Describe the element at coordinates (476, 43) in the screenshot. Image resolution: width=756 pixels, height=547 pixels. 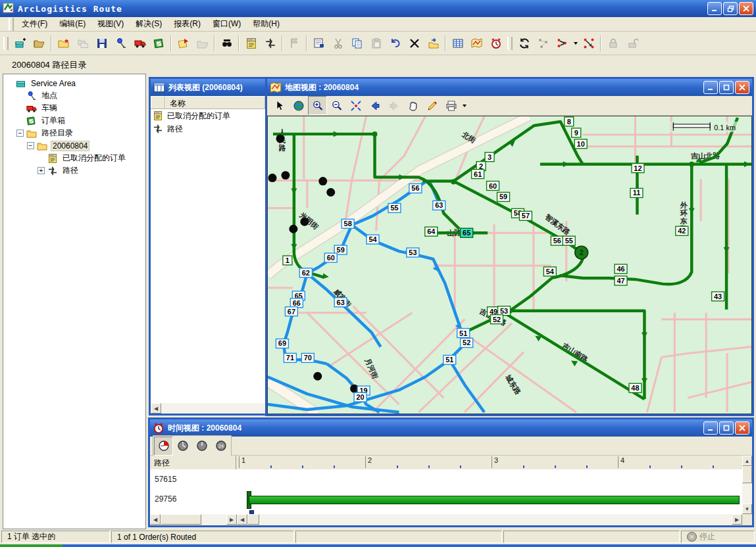
I see `toolbar-button-map-view` at that location.